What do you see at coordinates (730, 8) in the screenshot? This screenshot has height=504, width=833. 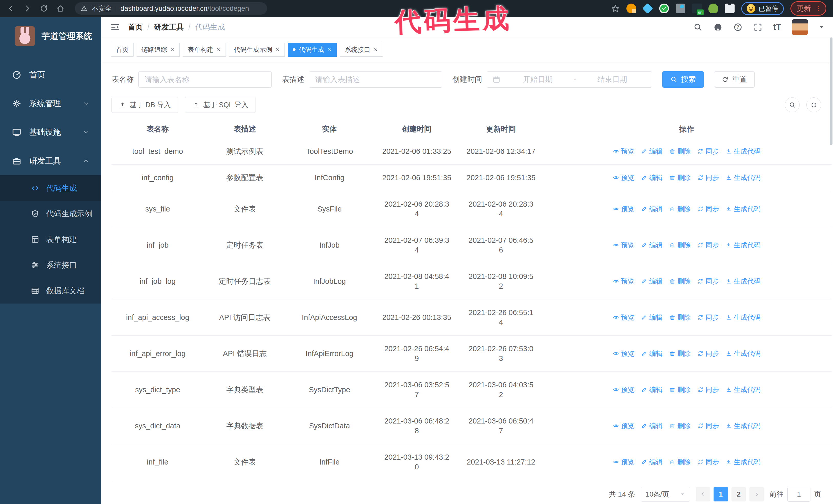 I see `puzzle-extension-icon` at bounding box center [730, 8].